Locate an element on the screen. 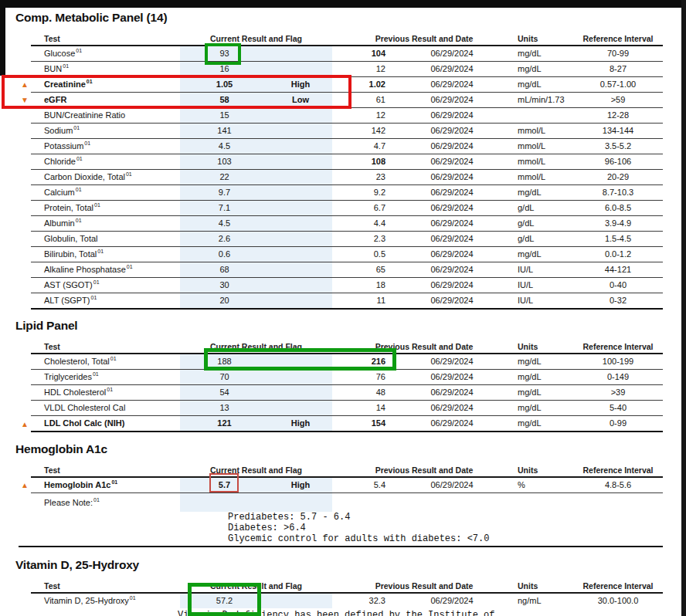 The height and width of the screenshot is (616, 686). table-row: BUN01161206/29/2024mg/dL8-27 is located at coordinates (341, 69).